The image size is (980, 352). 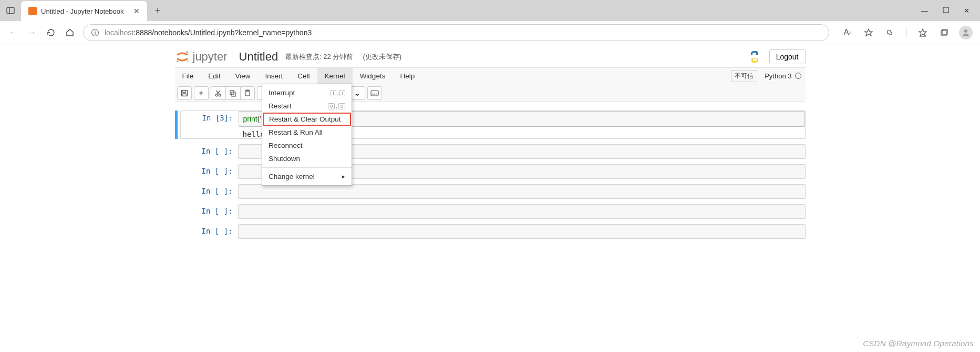 I want to click on chevron-down-icon: ⌄, so click(x=357, y=93).